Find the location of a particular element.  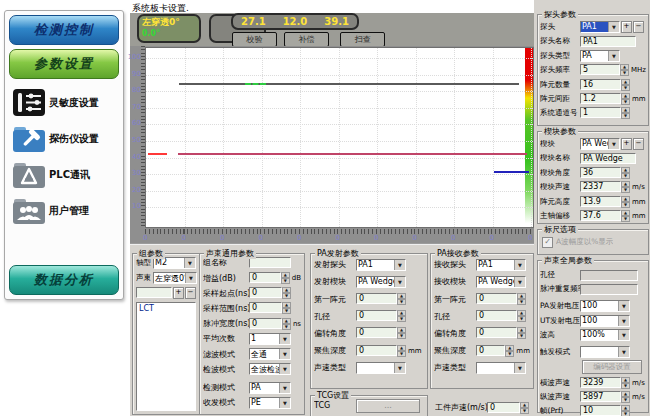

spinner-input: 3239 is located at coordinates (600, 382).